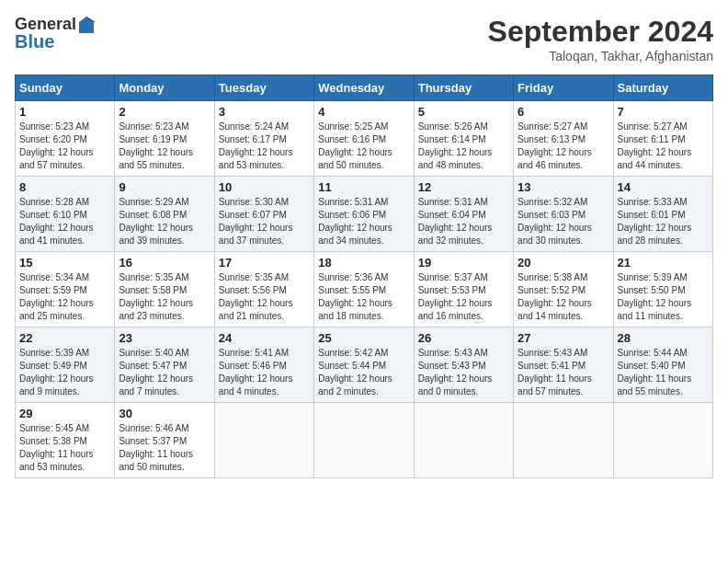 The image size is (728, 563). I want to click on calendar-cell: 14Sunrise: 5:33 AM Sunset: 6:01 PM Dayli…, so click(663, 214).